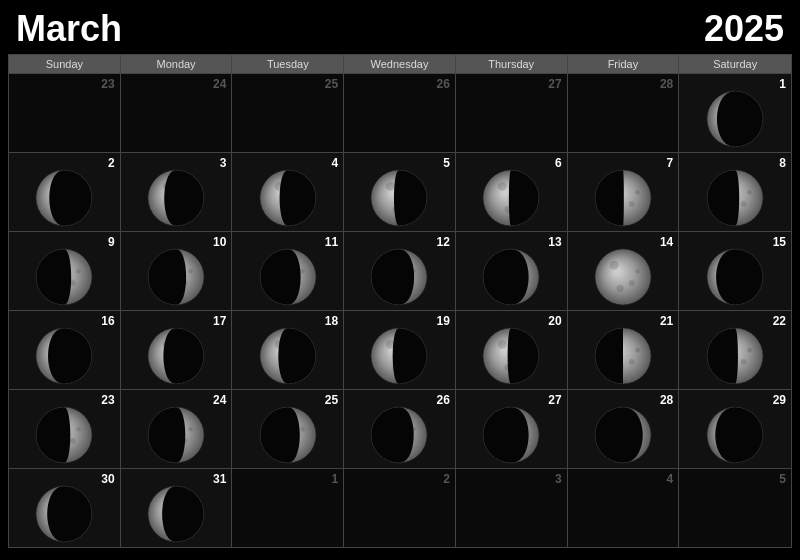  Describe the element at coordinates (400, 350) in the screenshot. I see `calendar-cell: 19` at that location.